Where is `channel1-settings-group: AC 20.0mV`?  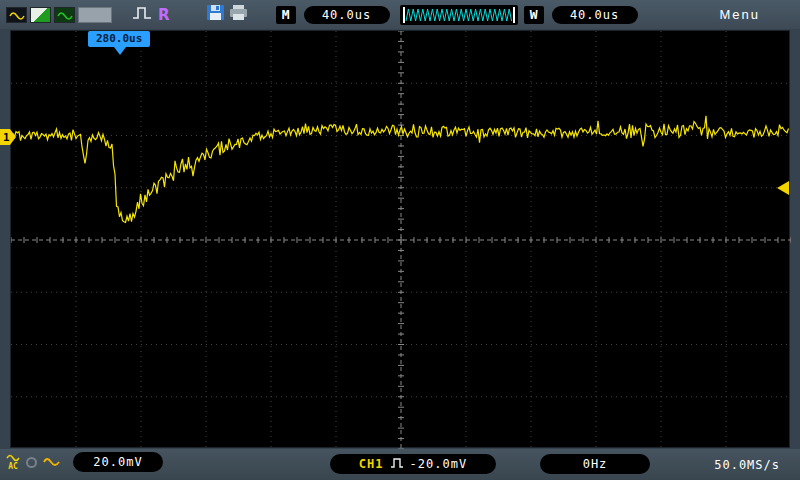
channel1-settings-group: AC 20.0mV is located at coordinates (84, 462).